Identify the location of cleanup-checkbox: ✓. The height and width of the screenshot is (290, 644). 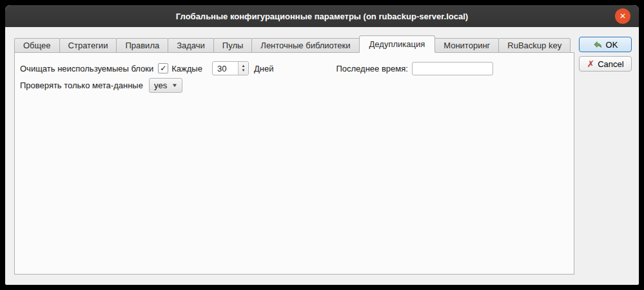
(163, 68).